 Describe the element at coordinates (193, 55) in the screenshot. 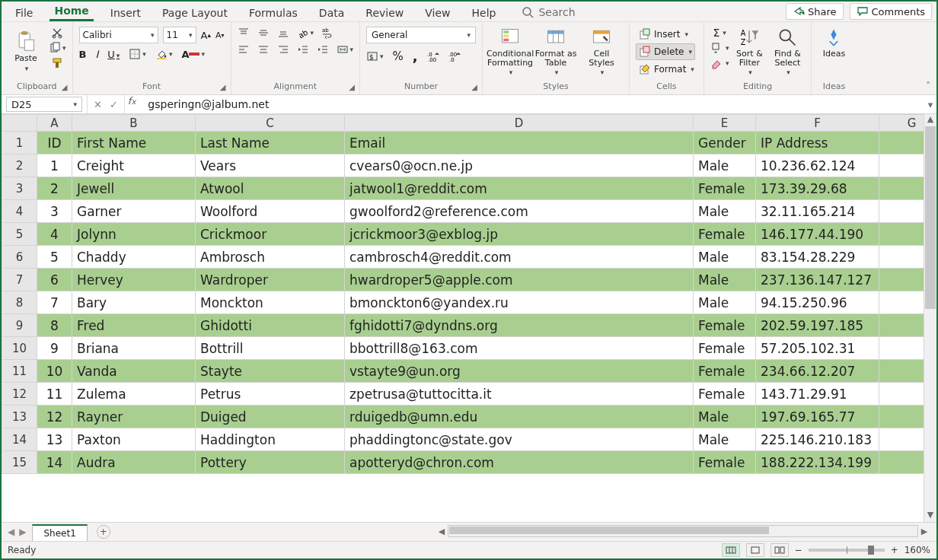

I see `font-color-button: A▾` at that location.